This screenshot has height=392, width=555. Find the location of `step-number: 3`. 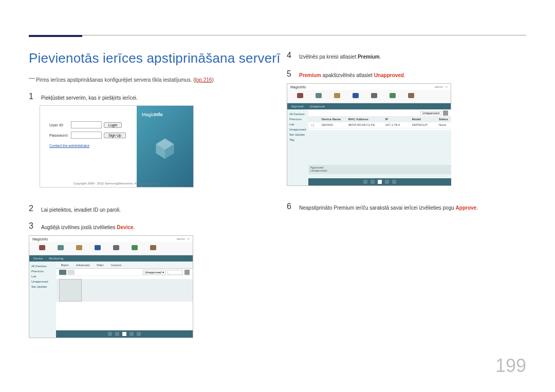

step-number: 3 is located at coordinates (31, 226).